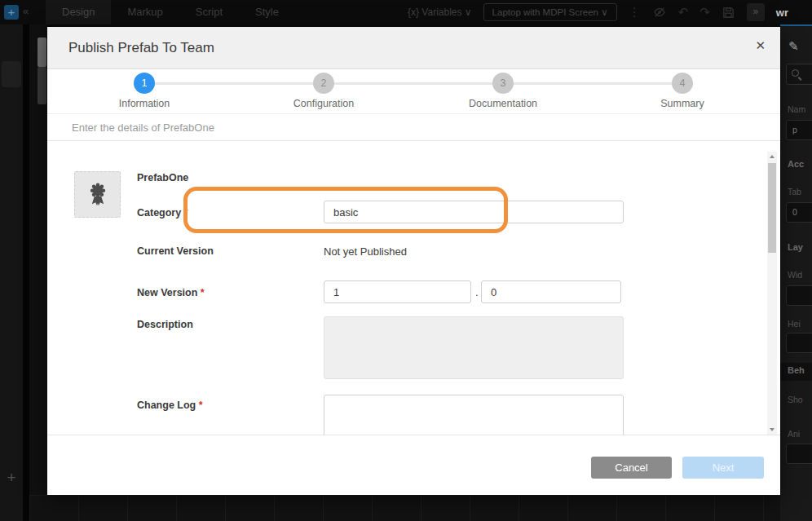  What do you see at coordinates (11, 74) in the screenshot?
I see `rail-selected-item` at bounding box center [11, 74].